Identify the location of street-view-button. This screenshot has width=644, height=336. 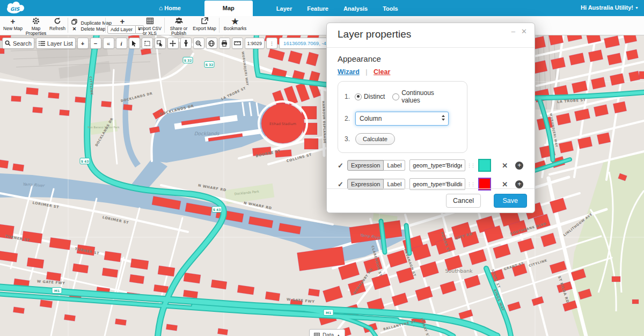
(186, 43).